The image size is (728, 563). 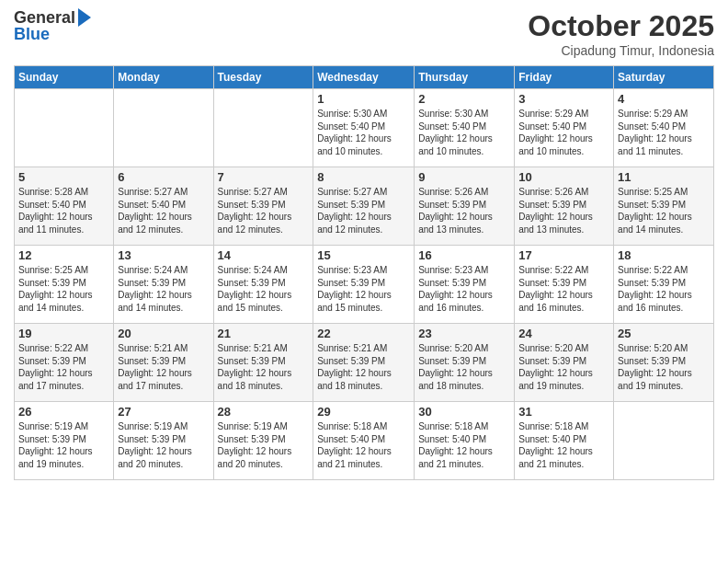 I want to click on calendar-cell-w5-d3: 28Sunrise: 5:19 AM Sunset: 5:39 PM Dayli…, so click(x=263, y=442).